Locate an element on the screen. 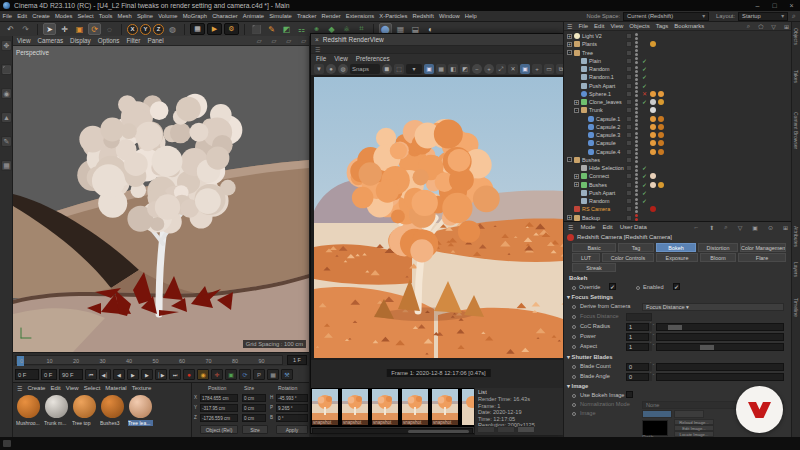  coord-pos-field: -317.95 cm is located at coordinates (219, 408).